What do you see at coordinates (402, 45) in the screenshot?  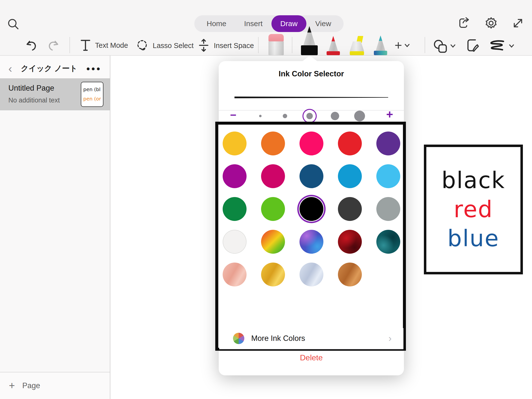 I see `add-pen-button: +` at bounding box center [402, 45].